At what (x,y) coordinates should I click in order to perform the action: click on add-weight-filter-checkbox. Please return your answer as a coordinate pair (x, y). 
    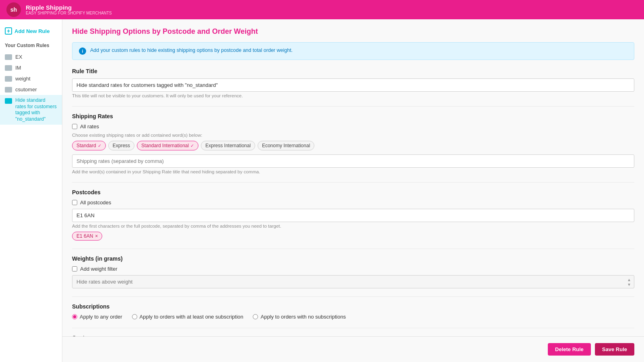
    Looking at the image, I should click on (75, 269).